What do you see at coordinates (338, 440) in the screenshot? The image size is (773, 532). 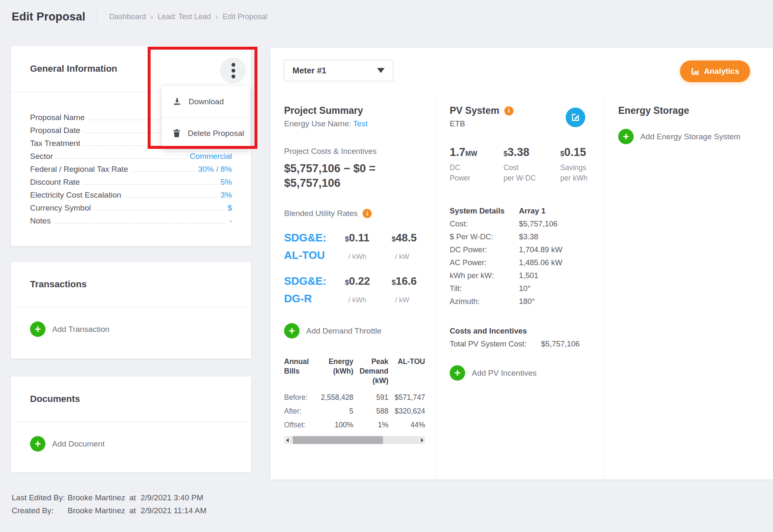 I see `scrollbar-thumb` at bounding box center [338, 440].